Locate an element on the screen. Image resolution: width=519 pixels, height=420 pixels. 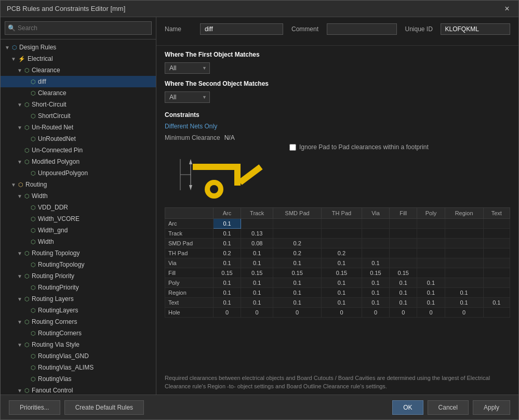
row-label: Fill is located at coordinates (189, 273).